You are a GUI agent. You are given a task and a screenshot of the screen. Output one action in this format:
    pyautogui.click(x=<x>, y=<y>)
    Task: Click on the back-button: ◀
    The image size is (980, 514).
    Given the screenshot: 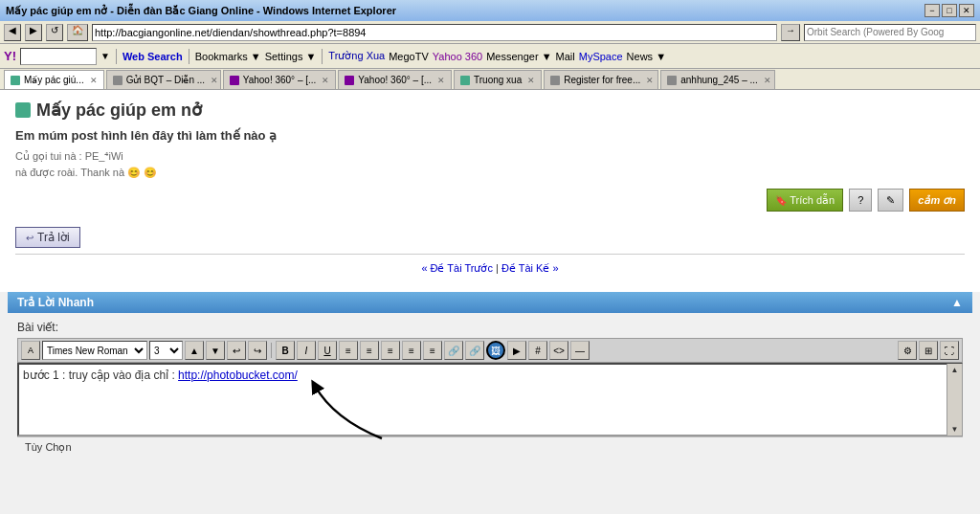 What is the action you would take?
    pyautogui.click(x=12, y=33)
    